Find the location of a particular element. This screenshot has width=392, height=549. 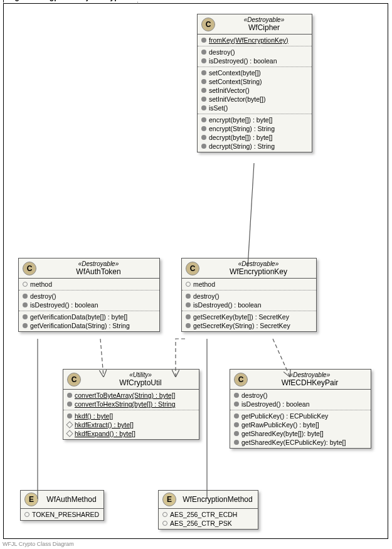

member-section: convertToByteArray(String) : byte[]conve… is located at coordinates (131, 400).